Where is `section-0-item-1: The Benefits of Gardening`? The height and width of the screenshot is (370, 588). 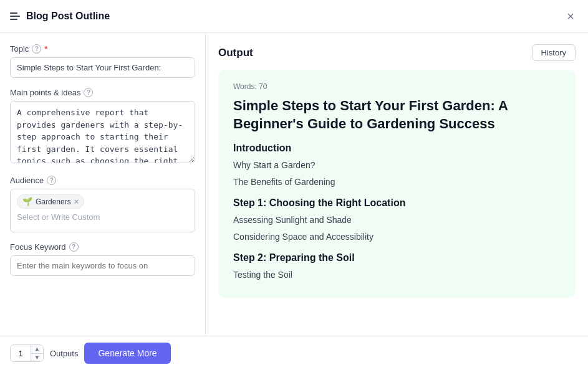
section-0-item-1: The Benefits of Gardening is located at coordinates (397, 182).